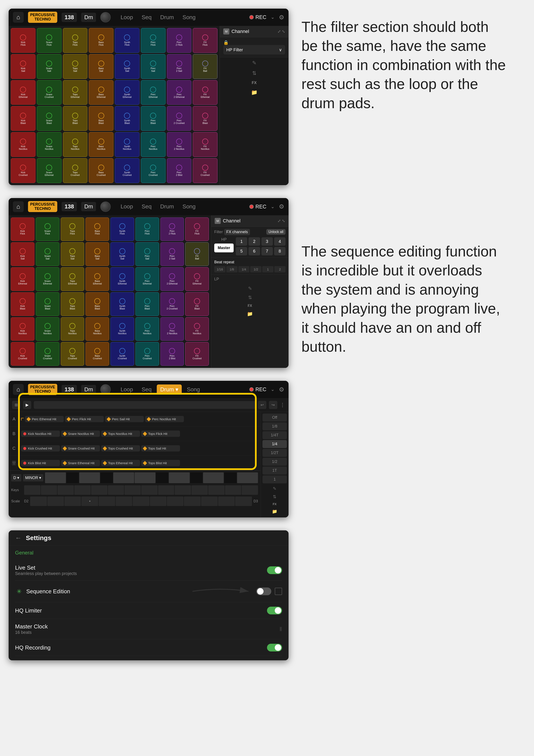 The height and width of the screenshot is (756, 534). Describe the element at coordinates (89, 206) in the screenshot. I see `key-display-2: Dm` at that location.